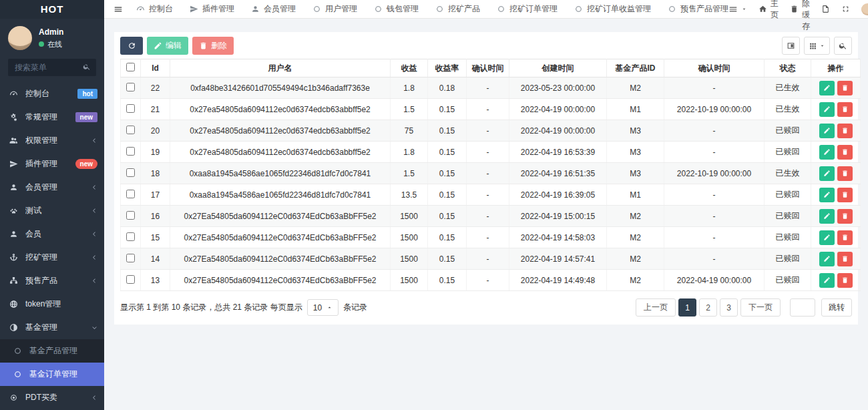 This screenshot has width=868, height=410. Describe the element at coordinates (769, 11) in the screenshot. I see `nav-home: 主页` at that location.